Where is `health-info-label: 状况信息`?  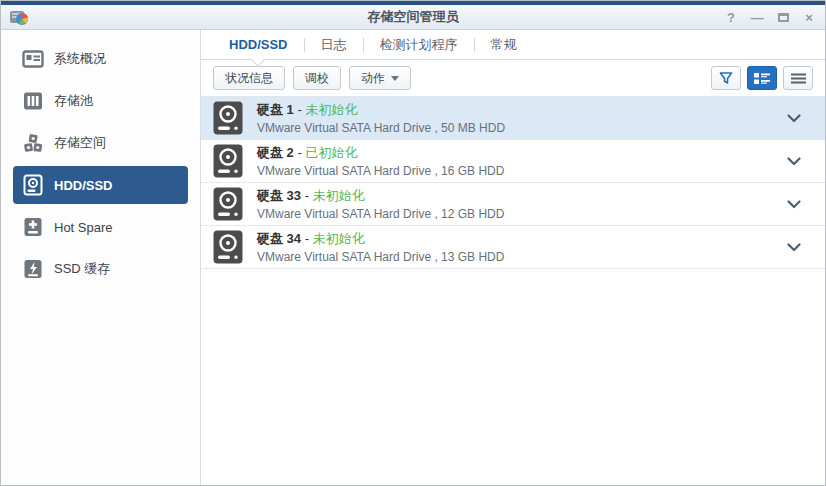 health-info-label: 状况信息 is located at coordinates (249, 78).